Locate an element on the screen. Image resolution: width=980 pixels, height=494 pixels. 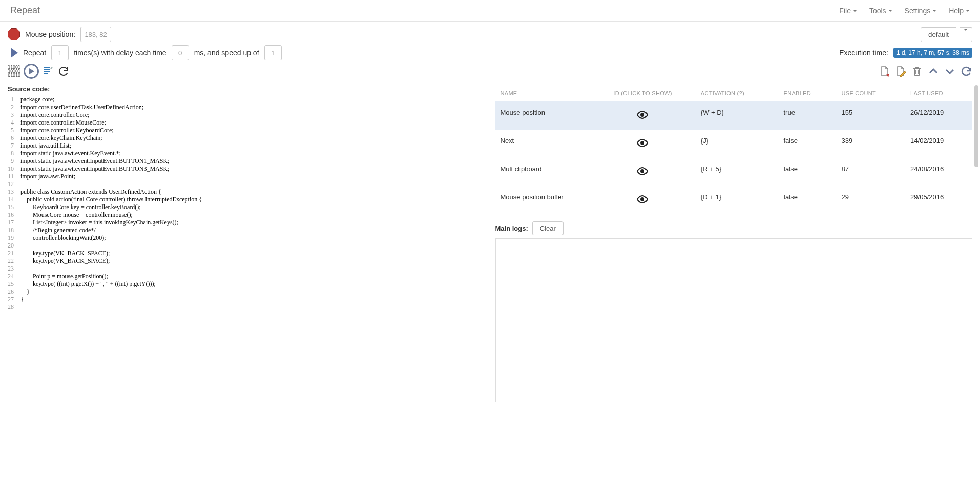
col-enabled: ENABLED is located at coordinates (807, 93).